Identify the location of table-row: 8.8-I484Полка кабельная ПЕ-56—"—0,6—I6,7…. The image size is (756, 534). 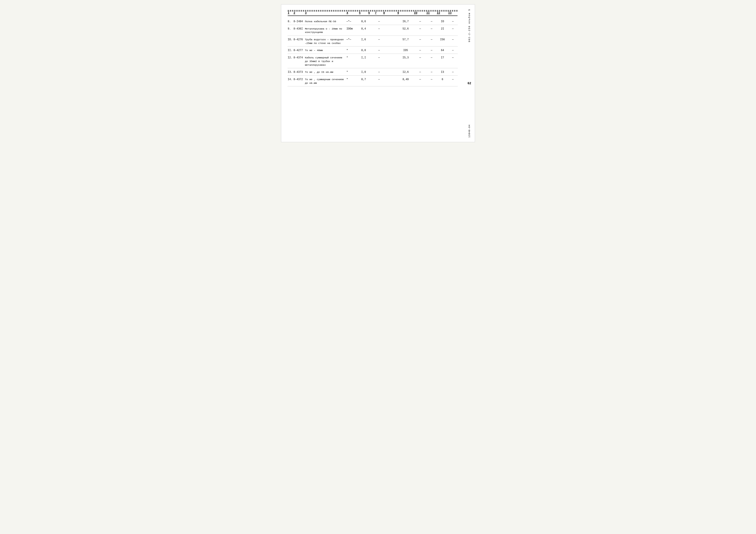
(373, 21).